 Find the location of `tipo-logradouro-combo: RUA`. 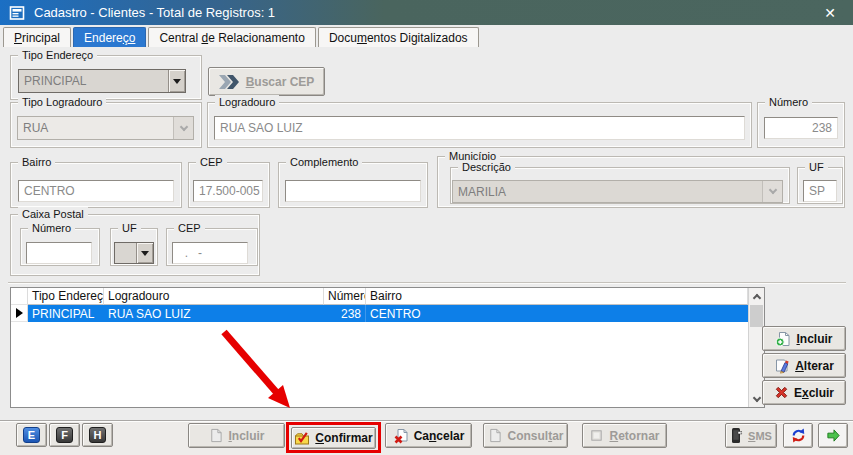

tipo-logradouro-combo: RUA is located at coordinates (106, 128).